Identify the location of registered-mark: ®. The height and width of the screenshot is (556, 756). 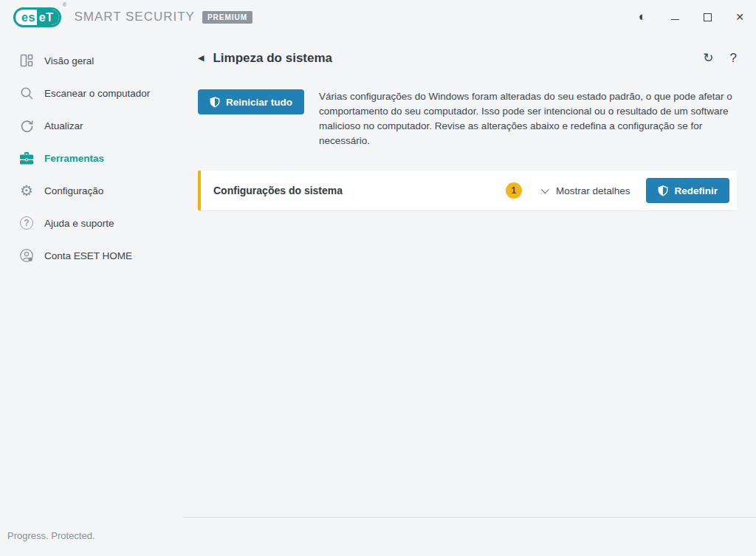
(64, 4).